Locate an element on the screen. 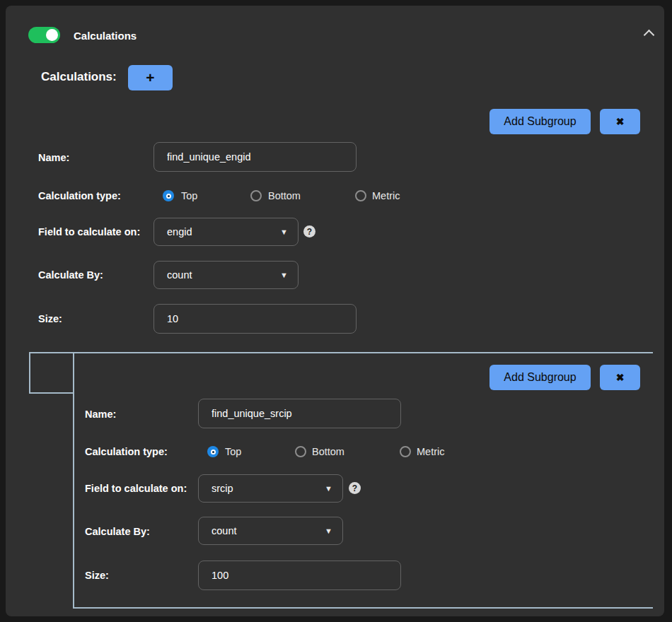 This screenshot has height=622, width=672. group1-size-input is located at coordinates (300, 575).